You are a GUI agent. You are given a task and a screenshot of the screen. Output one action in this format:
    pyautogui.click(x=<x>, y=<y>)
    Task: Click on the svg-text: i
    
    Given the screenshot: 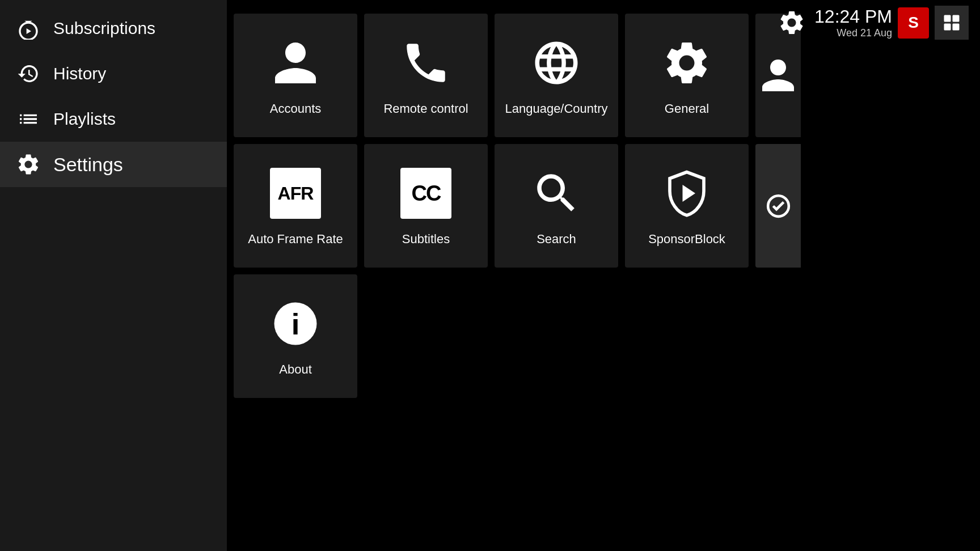 What is the action you would take?
    pyautogui.click(x=296, y=324)
    